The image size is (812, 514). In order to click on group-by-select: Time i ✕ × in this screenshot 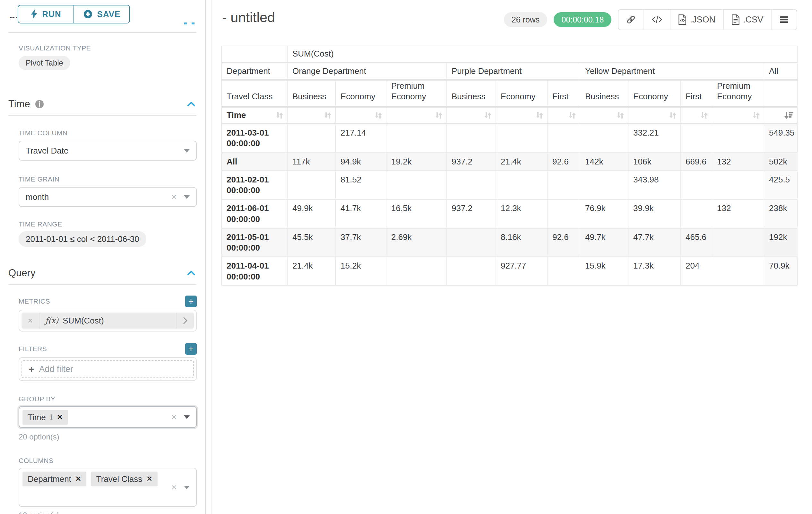, I will do `click(108, 417)`.